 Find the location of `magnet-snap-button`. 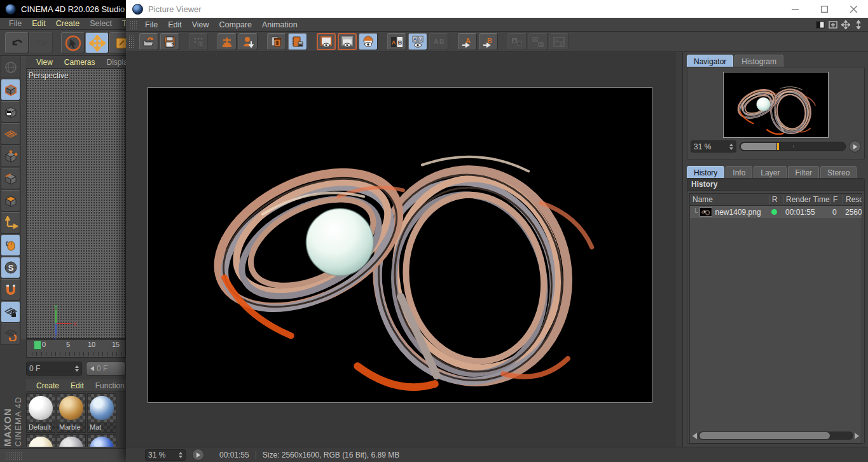

magnet-snap-button is located at coordinates (10, 290).